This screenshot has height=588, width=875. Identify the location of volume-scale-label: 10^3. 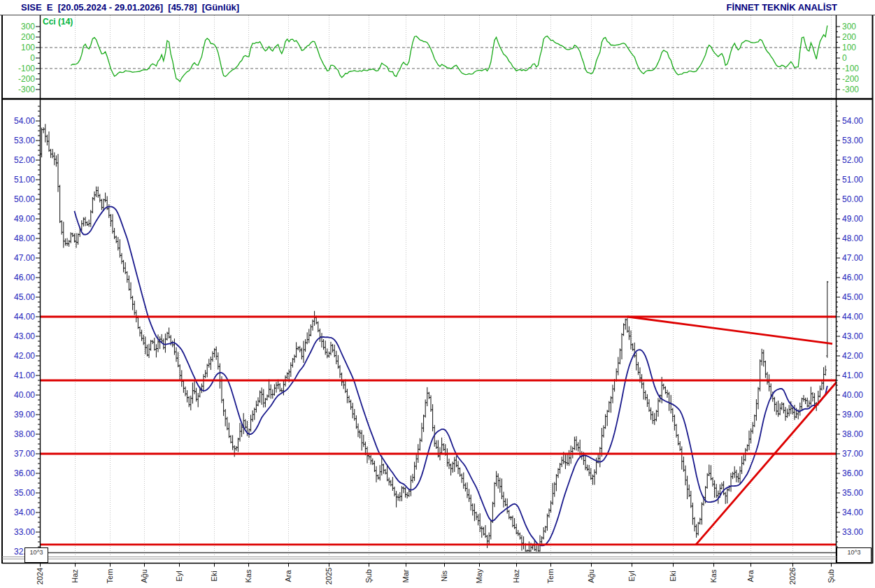
(853, 552).